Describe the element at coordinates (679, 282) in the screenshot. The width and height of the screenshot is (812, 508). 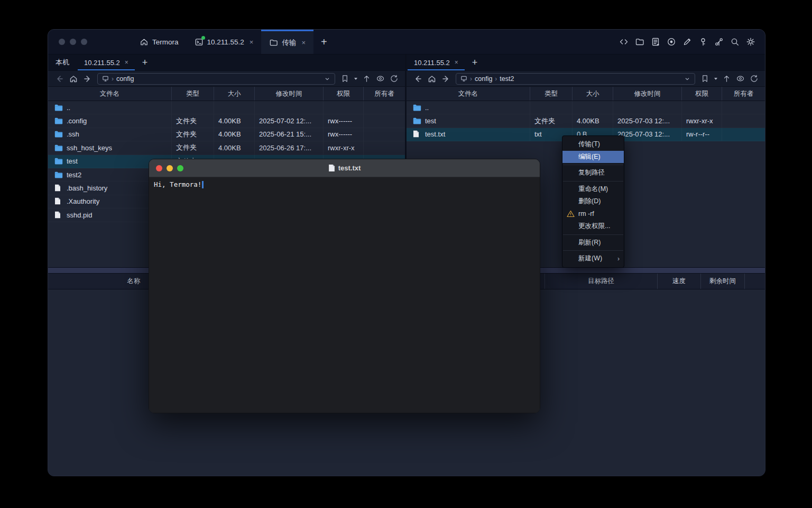
I see `column-header: 速度` at that location.